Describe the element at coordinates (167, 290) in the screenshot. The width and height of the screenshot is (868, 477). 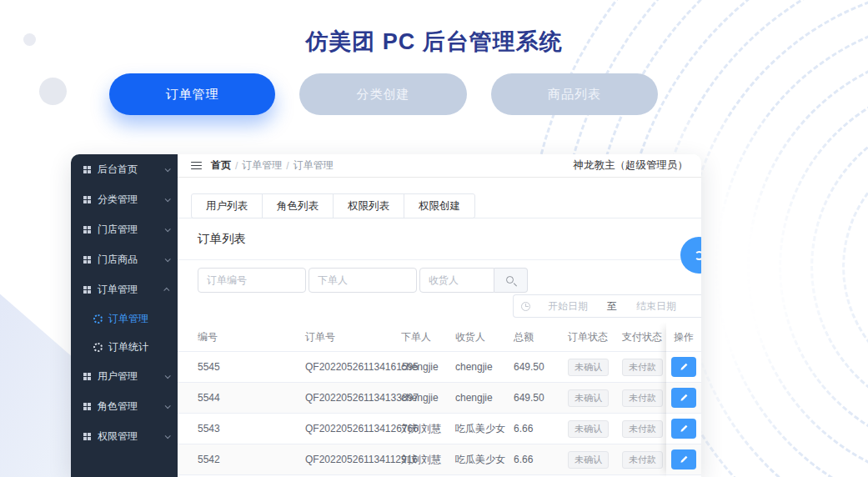
I see `chevron-up-icon` at that location.